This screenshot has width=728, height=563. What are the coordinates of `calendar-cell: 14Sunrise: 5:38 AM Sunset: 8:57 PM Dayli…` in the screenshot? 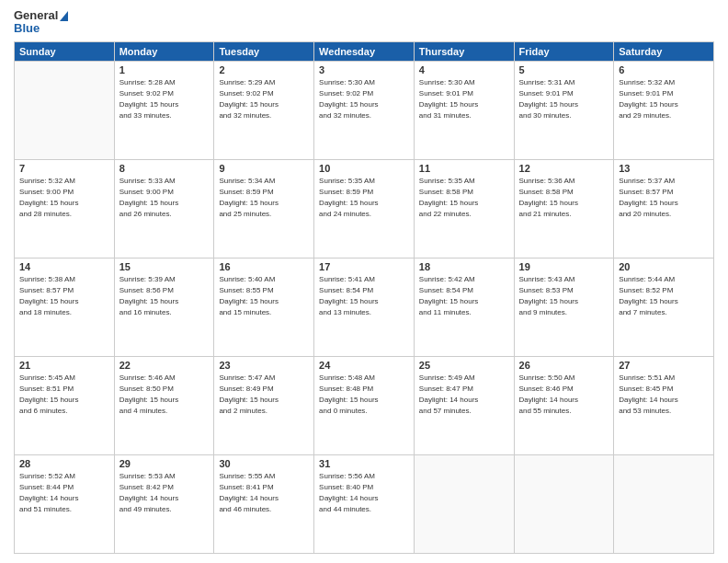 It's located at (64, 307).